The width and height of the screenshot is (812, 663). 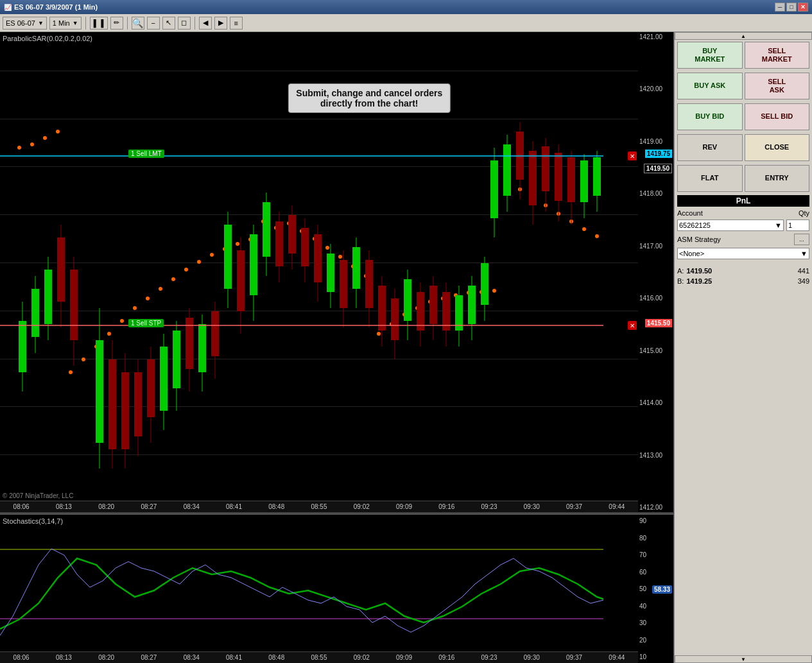 What do you see at coordinates (184, 23) in the screenshot?
I see `select-tool-button: ◻` at bounding box center [184, 23].